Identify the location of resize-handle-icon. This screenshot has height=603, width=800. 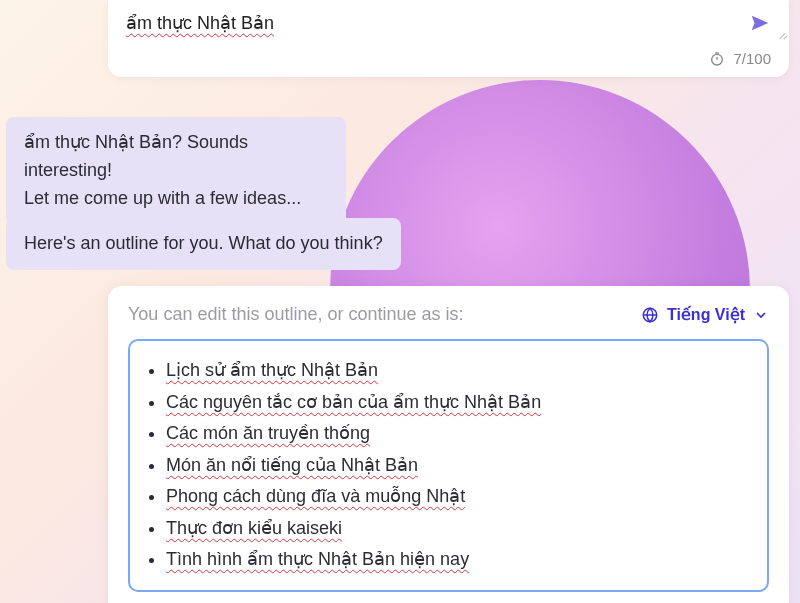
(780, 35).